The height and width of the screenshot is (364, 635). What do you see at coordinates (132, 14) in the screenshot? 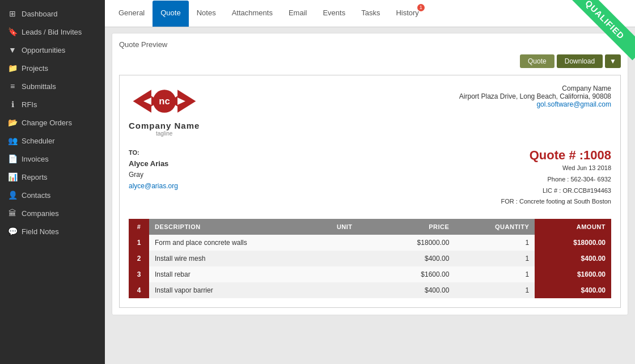
I see `tab-general: General` at bounding box center [132, 14].